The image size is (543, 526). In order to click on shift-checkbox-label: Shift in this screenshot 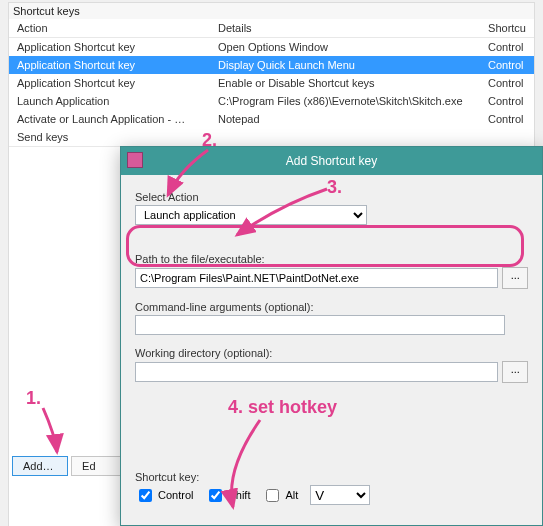, I will do `click(228, 496)`.